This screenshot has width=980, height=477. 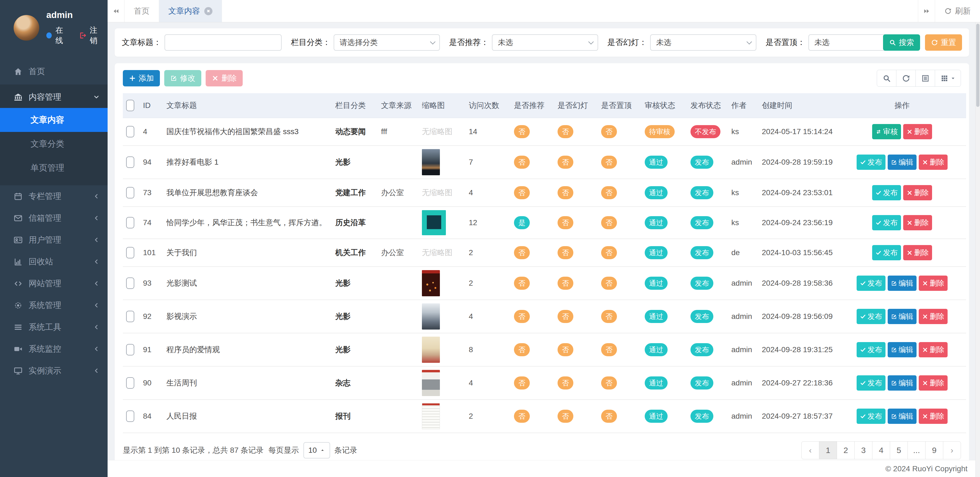 I want to click on search-button: 搜索, so click(x=902, y=43).